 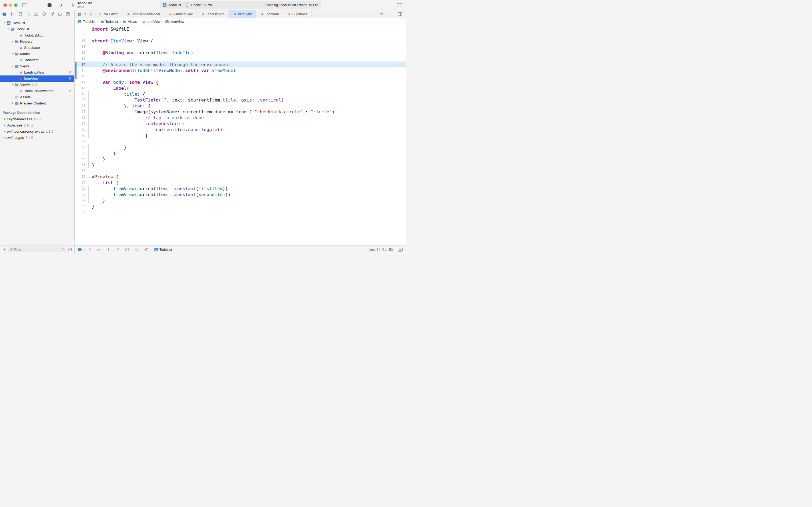 What do you see at coordinates (108, 249) in the screenshot?
I see `step-into-button` at bounding box center [108, 249].